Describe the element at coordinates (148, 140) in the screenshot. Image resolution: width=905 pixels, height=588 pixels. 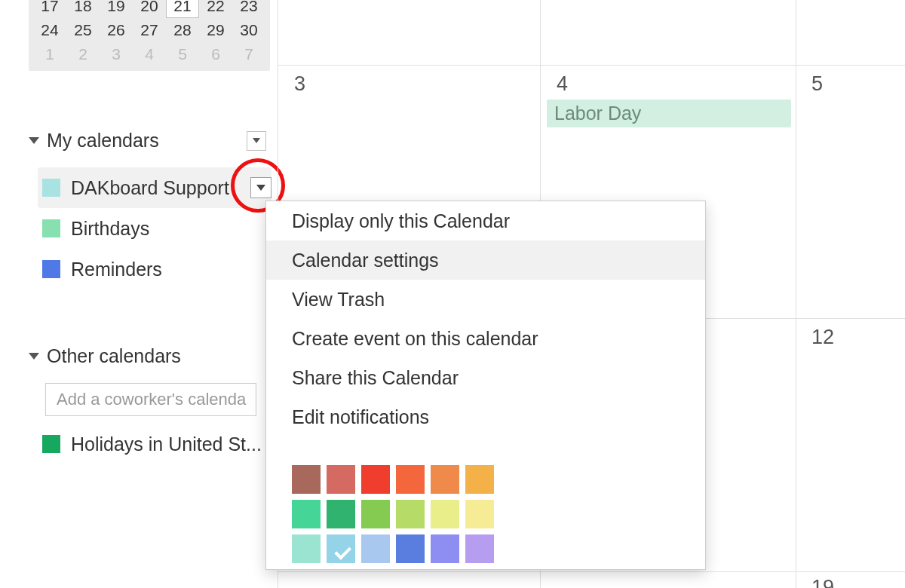
I see `my-calendars-header: My calendars` at that location.